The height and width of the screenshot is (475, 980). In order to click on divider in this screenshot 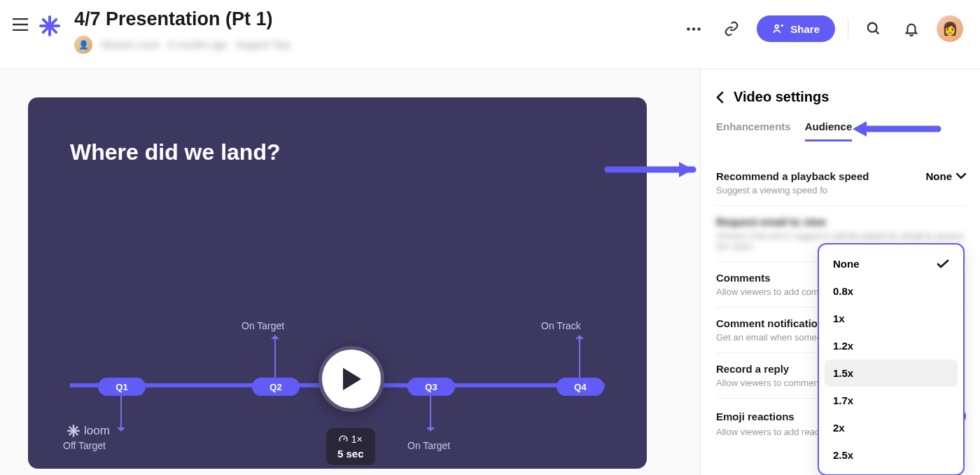, I will do `click(848, 29)`.